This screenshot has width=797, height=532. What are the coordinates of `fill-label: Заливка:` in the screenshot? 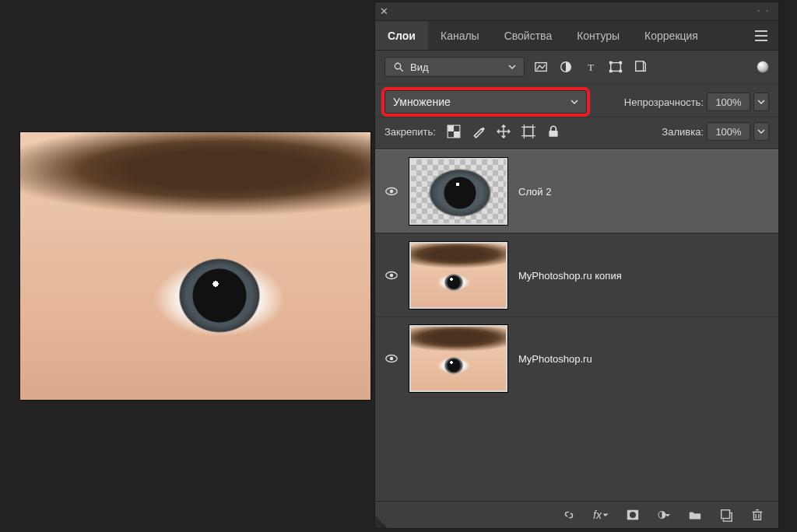 It's located at (683, 132).